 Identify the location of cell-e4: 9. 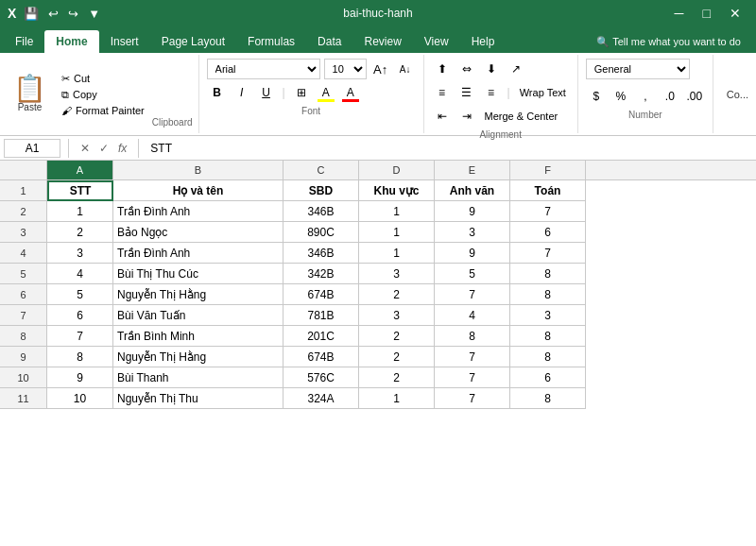
(472, 253).